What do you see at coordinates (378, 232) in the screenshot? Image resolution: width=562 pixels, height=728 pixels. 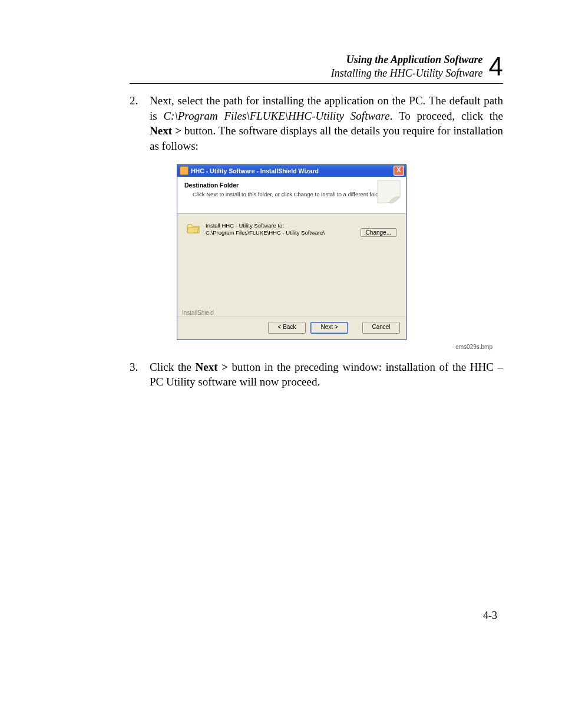 I see `change-button: Change...` at bounding box center [378, 232].